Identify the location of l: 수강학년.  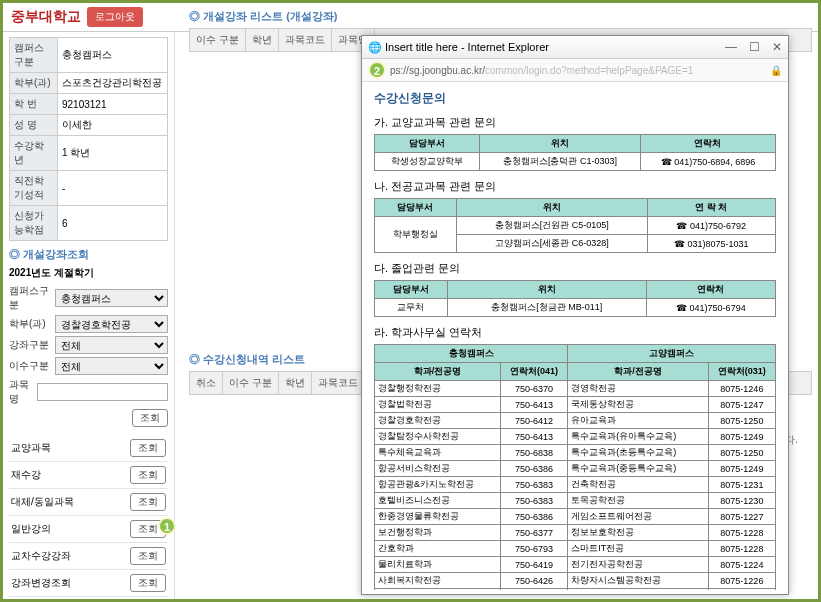
(34, 154).